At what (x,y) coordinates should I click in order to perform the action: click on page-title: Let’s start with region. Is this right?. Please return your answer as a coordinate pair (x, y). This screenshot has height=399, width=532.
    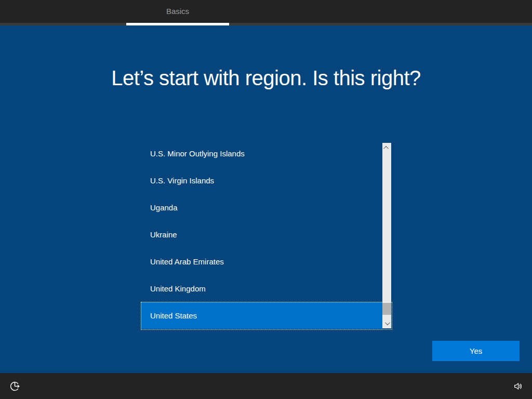
    Looking at the image, I should click on (266, 78).